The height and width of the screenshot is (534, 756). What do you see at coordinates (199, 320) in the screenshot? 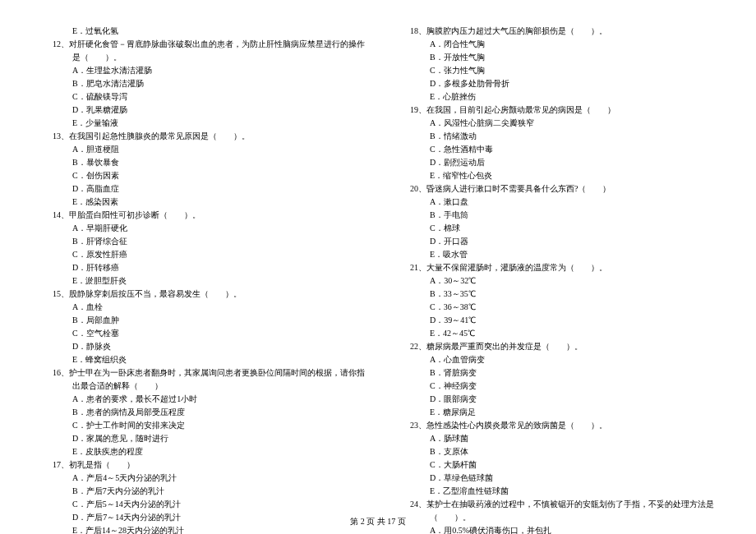
I see `q15-option: B．局部血肿` at bounding box center [199, 320].